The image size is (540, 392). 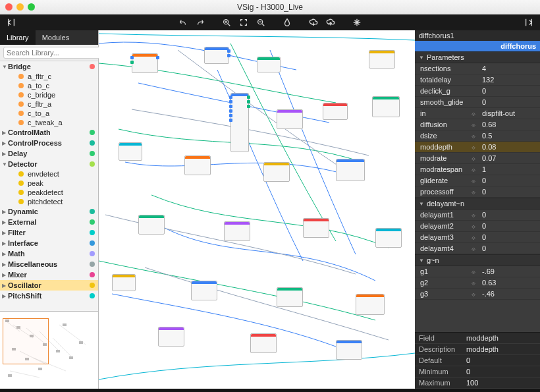 What do you see at coordinates (49, 264) in the screenshot?
I see `category-miscellaneous: ▶Miscellaneous` at bounding box center [49, 264].